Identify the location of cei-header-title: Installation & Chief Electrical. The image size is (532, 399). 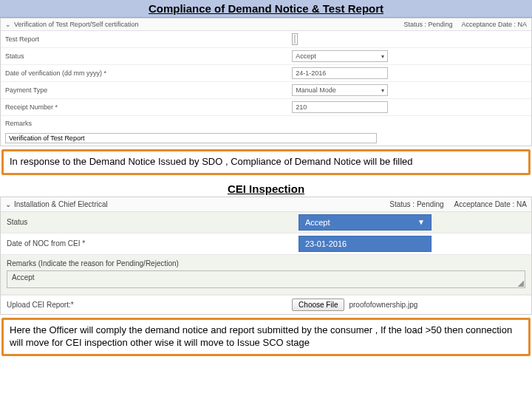
(61, 204).